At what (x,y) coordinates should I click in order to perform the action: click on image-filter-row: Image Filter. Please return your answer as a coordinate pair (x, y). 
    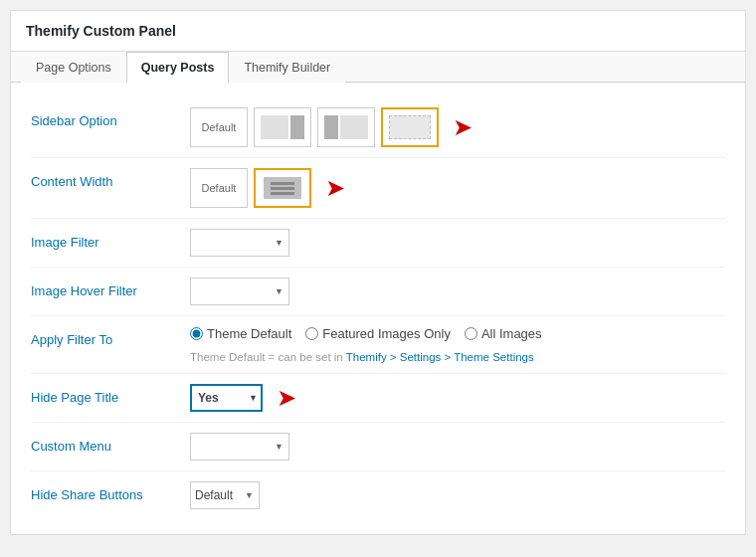
    Looking at the image, I should click on (378, 243).